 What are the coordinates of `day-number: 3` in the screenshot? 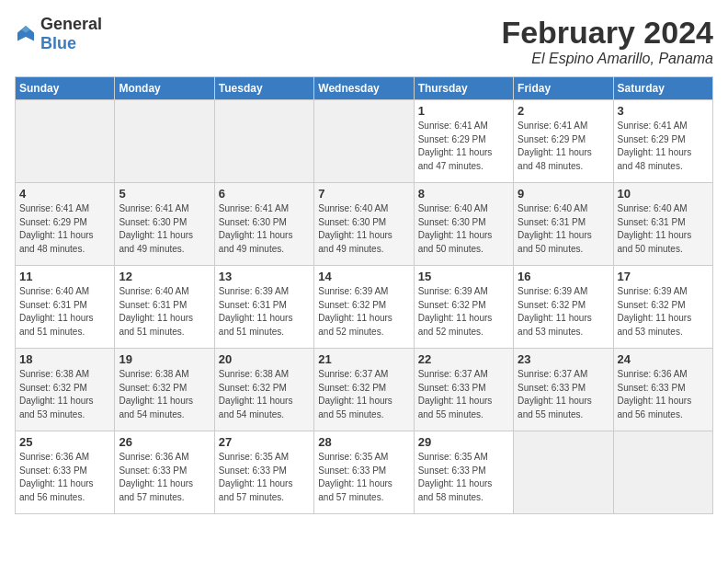 It's located at (664, 110).